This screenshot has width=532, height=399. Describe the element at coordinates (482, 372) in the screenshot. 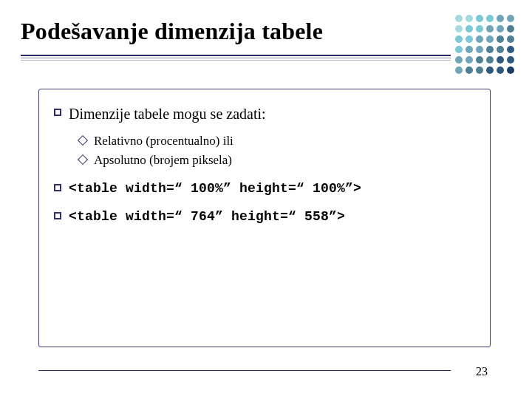

I see `page-number: 23` at that location.